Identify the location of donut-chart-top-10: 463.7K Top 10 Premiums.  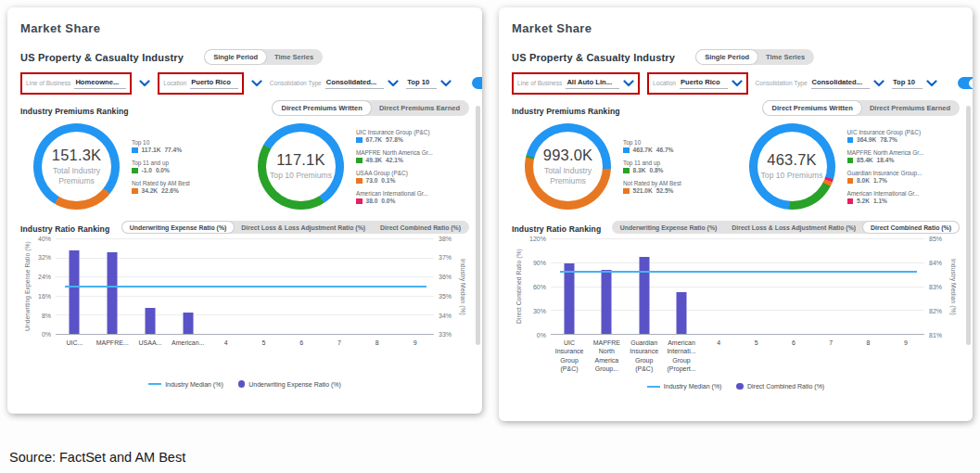
(792, 167).